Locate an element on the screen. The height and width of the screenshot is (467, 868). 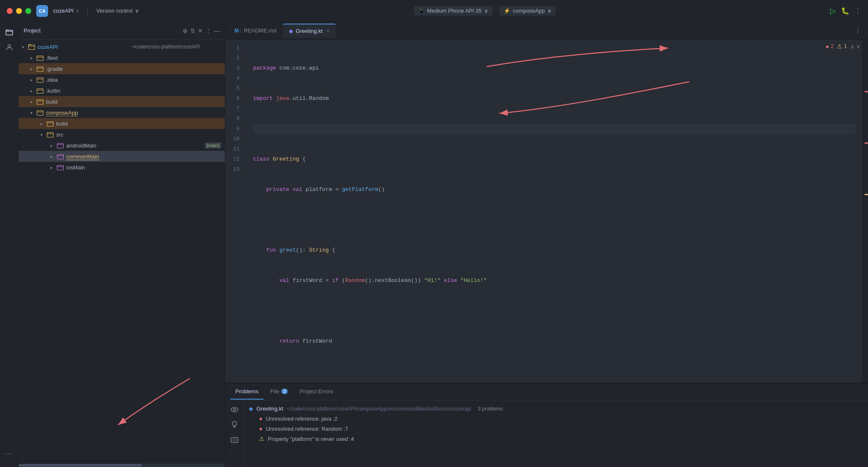
line-num-10: 10 is located at coordinates (232, 139).